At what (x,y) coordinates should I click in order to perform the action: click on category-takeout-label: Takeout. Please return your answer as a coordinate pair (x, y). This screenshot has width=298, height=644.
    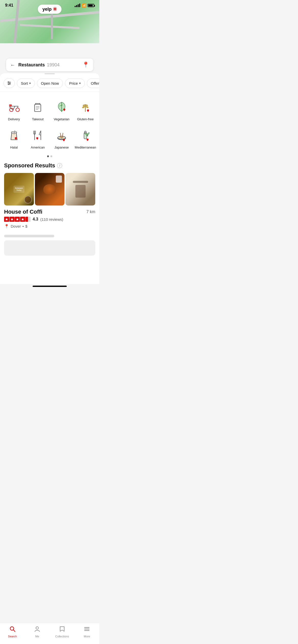
    Looking at the image, I should click on (38, 119).